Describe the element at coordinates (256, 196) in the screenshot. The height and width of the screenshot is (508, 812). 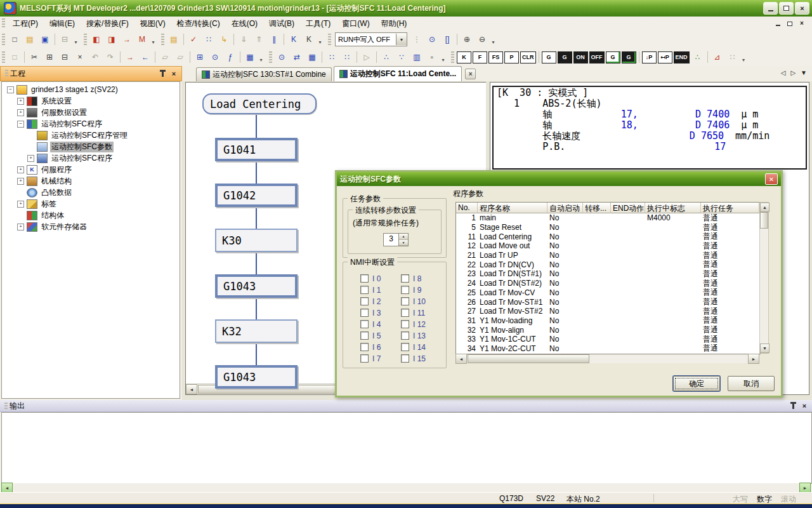
I see `sfc-step-g1042-1: G1042` at that location.